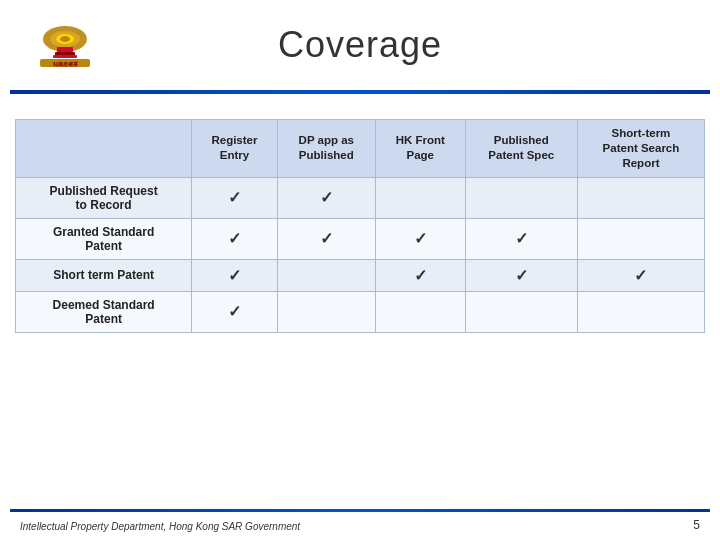 The image size is (720, 540). Describe the element at coordinates (65, 46) in the screenshot. I see `logo-area: 知識產權署` at that location.